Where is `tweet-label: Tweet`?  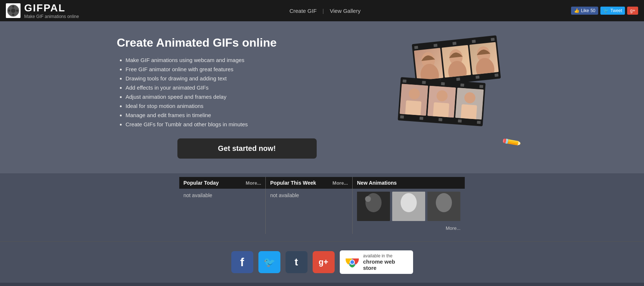
tweet-label: Tweet is located at coordinates (616, 11).